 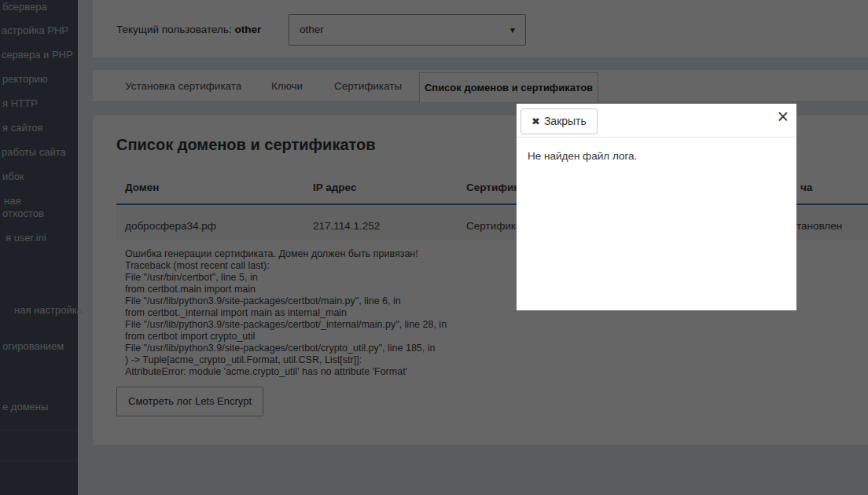 What do you see at coordinates (536, 121) in the screenshot?
I see `close-icon: ✖` at bounding box center [536, 121].